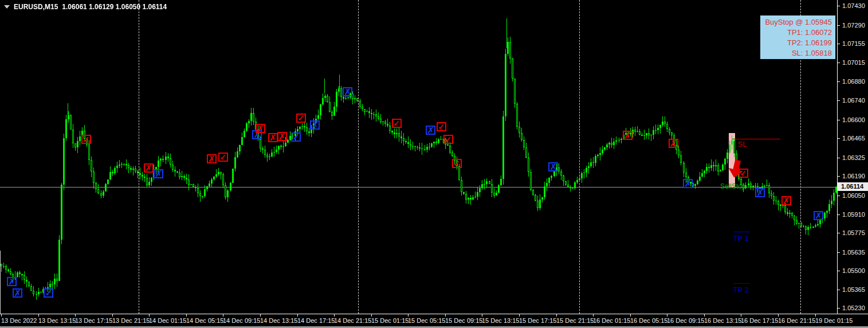 Image resolution: width=868 pixels, height=328 pixels. What do you see at coordinates (854, 252) in the screenshot?
I see `price-tick-label: 1.05635` at bounding box center [854, 252].